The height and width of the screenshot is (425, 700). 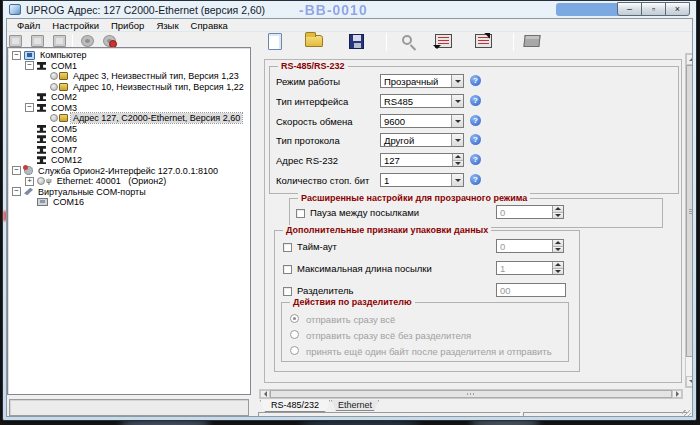 I want to click on read-device-button, so click(x=443, y=41).